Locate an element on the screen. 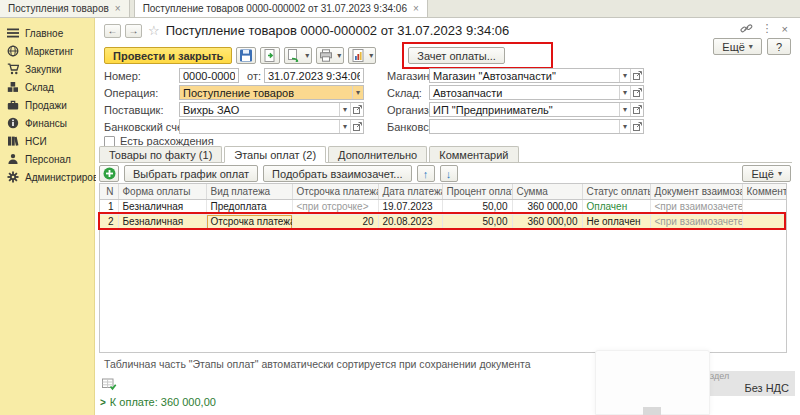  col-payment-form: Форма оплаты is located at coordinates (162, 192).